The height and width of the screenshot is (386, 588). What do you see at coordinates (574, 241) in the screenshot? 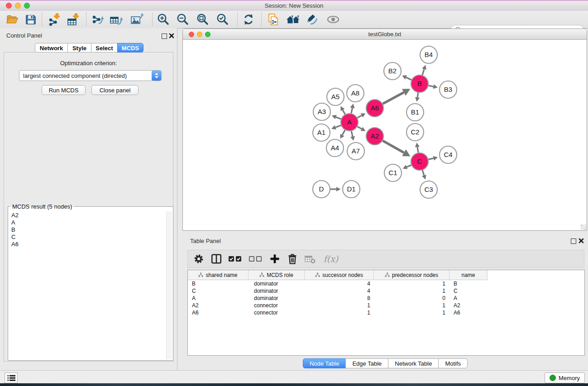
I see `float-table-panel-icon` at bounding box center [574, 241].